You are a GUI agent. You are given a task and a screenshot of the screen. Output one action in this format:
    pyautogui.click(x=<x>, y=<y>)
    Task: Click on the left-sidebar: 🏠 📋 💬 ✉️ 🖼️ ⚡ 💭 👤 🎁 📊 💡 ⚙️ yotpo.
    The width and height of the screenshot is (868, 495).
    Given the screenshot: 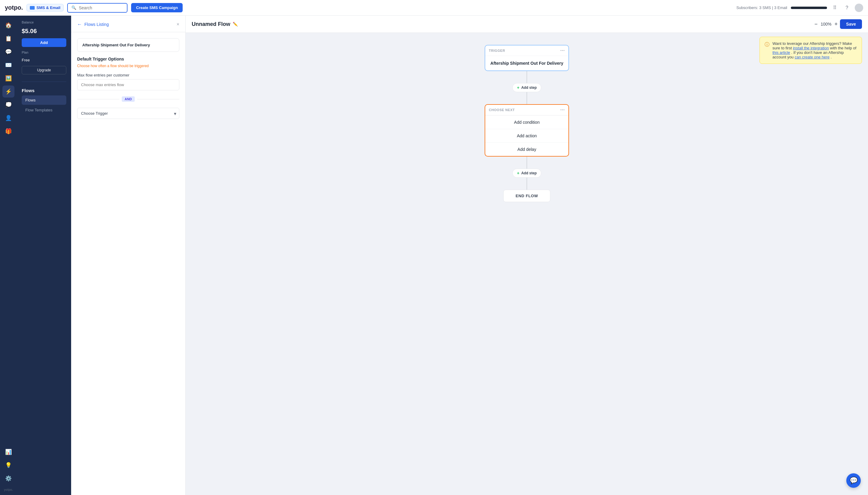 What is the action you would take?
    pyautogui.click(x=9, y=255)
    